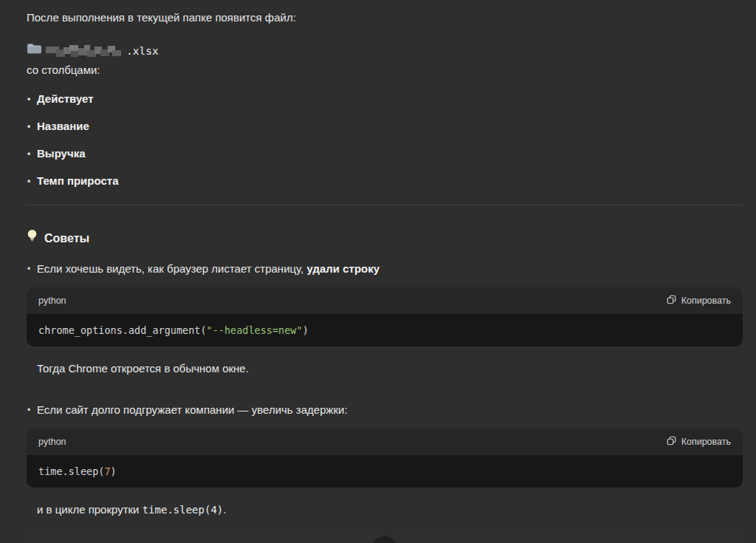 The width and height of the screenshot is (756, 543). Describe the element at coordinates (65, 99) in the screenshot. I see `column-label: Действует` at that location.